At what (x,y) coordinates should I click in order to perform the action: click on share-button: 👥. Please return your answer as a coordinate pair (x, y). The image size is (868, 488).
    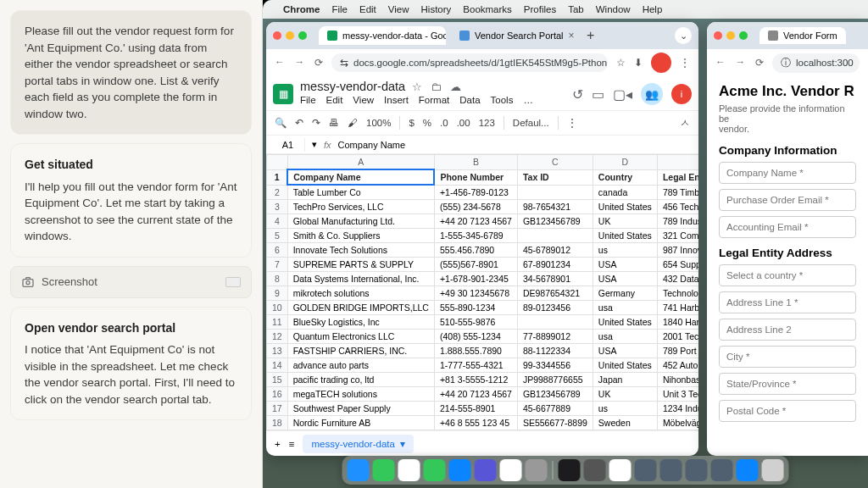
    Looking at the image, I should click on (652, 94).